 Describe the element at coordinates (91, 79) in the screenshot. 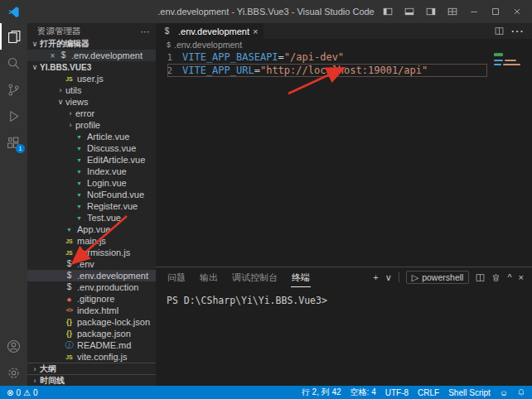

I see `tree-item-user-js: JSuser.js` at that location.